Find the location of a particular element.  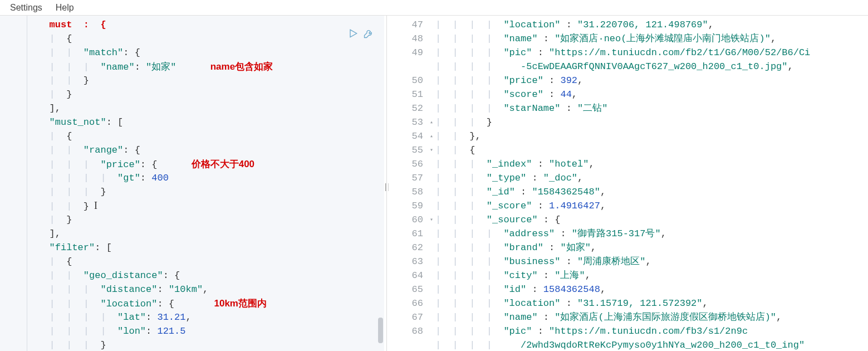

menubar: Settings Help is located at coordinates (434, 8).